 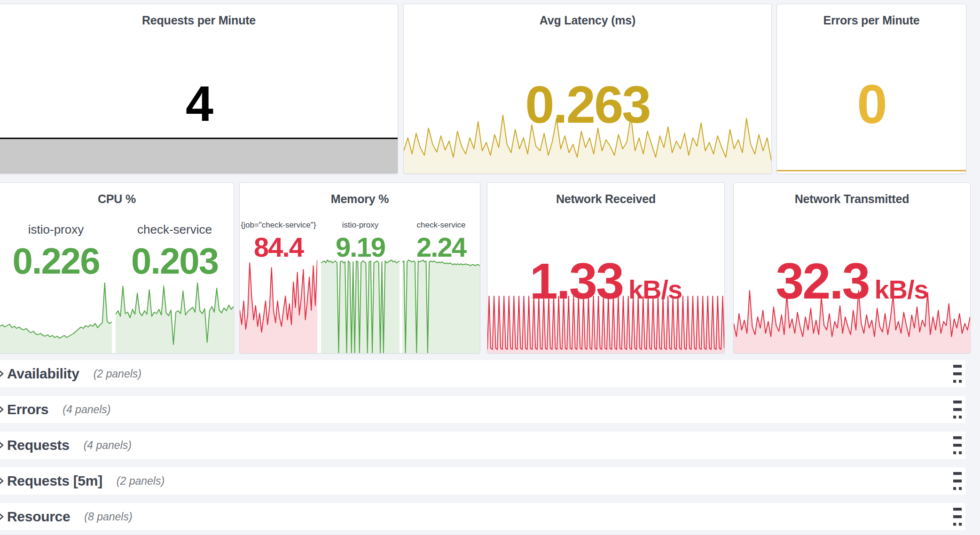 I want to click on panel-cpu: CPU % istio-proxy check-service 0.226 0.…, so click(x=117, y=268).